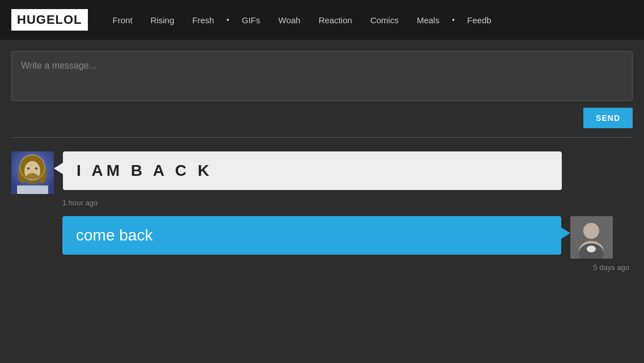 Image resolution: width=644 pixels, height=363 pixels. I want to click on bubble-arrow-right, so click(566, 233).